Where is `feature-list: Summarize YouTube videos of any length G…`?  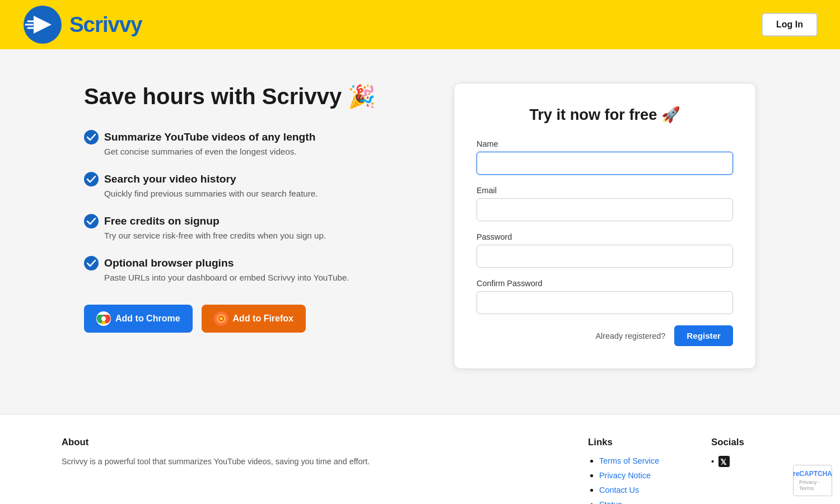 feature-list: Summarize YouTube videos of any length G… is located at coordinates (252, 206).